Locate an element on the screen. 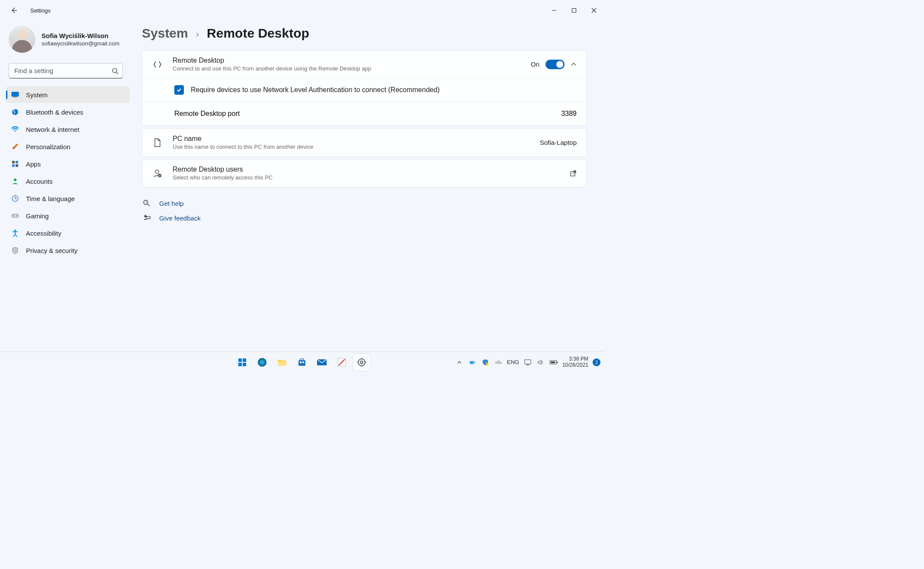 The image size is (924, 569). give-feedback-link: Give feedback is located at coordinates (365, 218).